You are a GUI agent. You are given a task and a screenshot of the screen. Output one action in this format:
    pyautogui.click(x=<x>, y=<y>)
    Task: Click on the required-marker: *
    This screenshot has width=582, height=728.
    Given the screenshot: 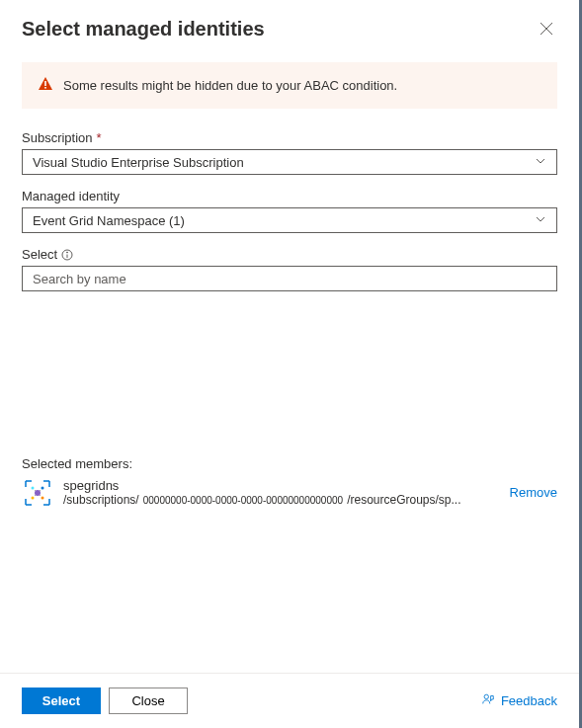 What is the action you would take?
    pyautogui.click(x=99, y=138)
    